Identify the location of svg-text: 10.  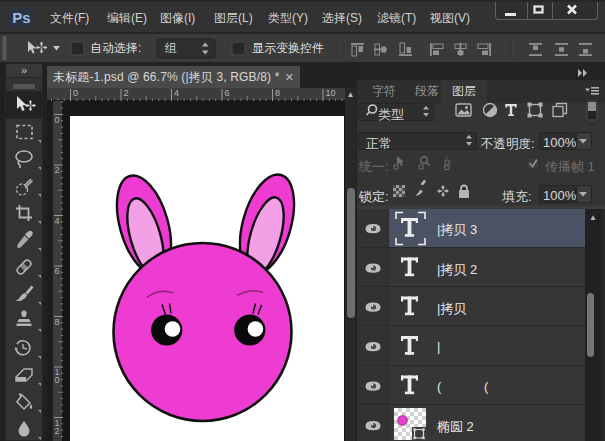
(331, 93).